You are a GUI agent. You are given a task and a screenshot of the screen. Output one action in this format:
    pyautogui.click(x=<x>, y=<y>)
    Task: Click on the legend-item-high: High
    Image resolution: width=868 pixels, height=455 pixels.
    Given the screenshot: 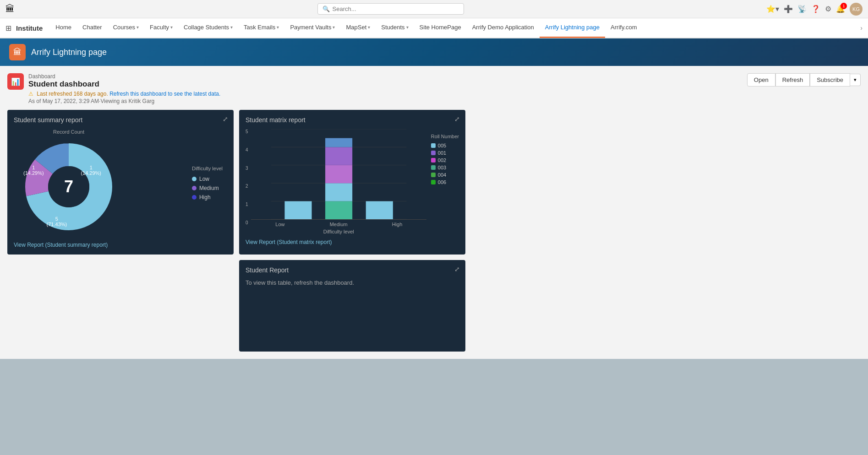 What is the action you would take?
    pyautogui.click(x=207, y=197)
    